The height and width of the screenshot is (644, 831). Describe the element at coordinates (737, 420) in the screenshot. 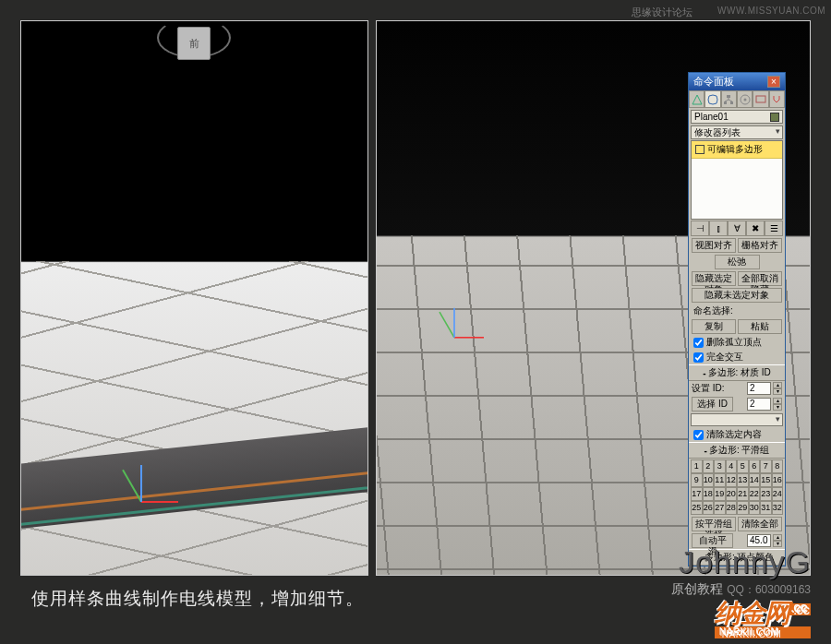

I see `material-name-dropdown` at that location.